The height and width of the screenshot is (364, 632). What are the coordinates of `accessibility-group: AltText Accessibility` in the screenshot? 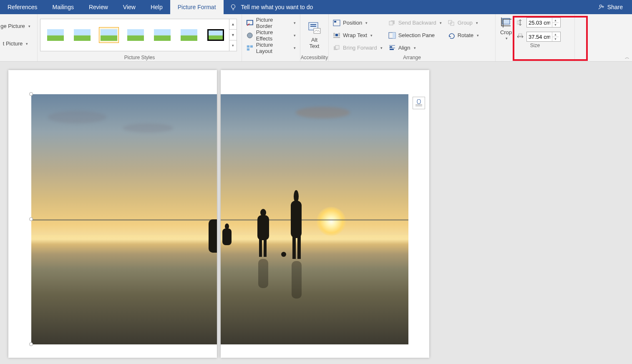 It's located at (315, 38).